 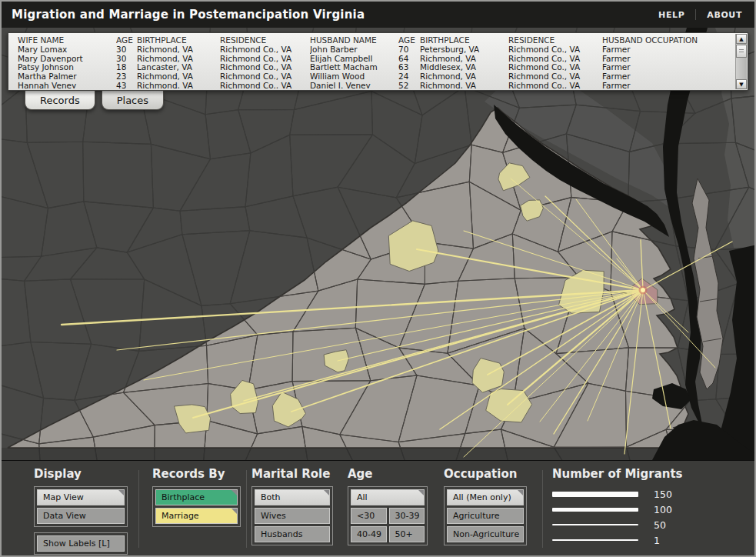 What do you see at coordinates (378, 15) in the screenshot?
I see `app-header: Migration and Marriage in Postemancipati…` at bounding box center [378, 15].